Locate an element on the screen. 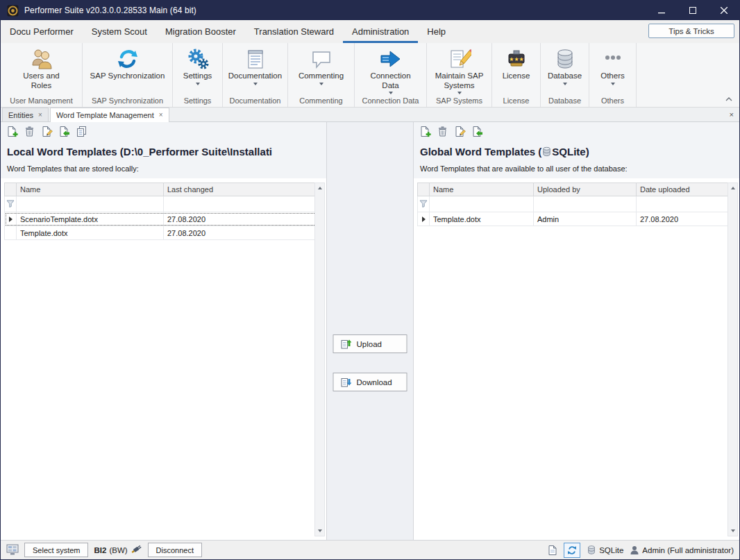 The height and width of the screenshot is (560, 740). tab-entities: Entities × is located at coordinates (25, 114).